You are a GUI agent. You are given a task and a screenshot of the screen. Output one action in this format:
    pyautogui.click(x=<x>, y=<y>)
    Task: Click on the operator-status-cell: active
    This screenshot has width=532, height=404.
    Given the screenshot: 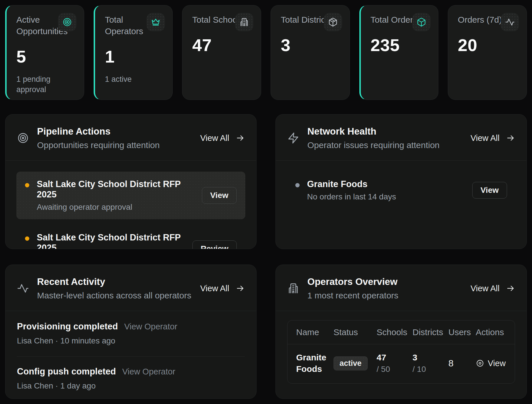 What is the action you would take?
    pyautogui.click(x=355, y=363)
    